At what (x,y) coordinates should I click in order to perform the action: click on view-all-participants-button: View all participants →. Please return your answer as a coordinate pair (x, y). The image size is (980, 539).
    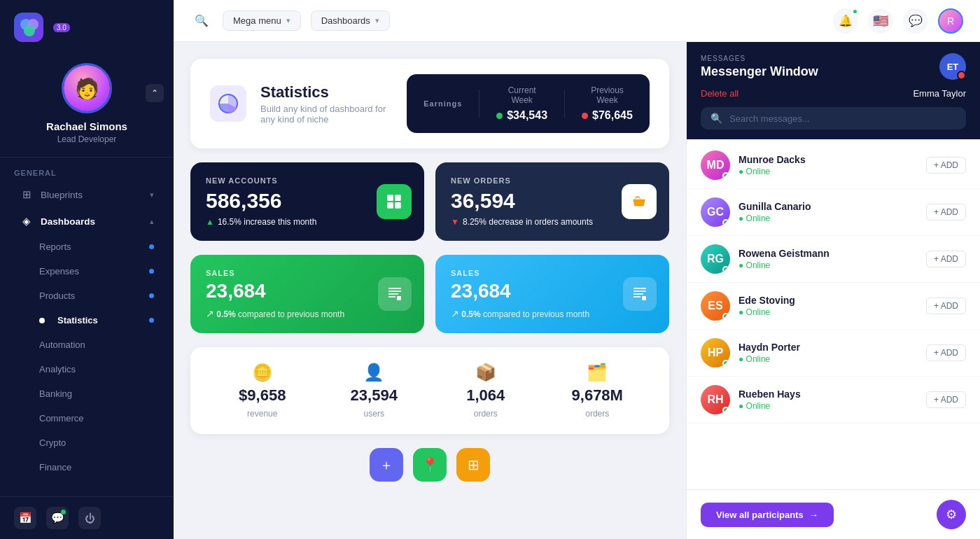
    Looking at the image, I should click on (767, 515).